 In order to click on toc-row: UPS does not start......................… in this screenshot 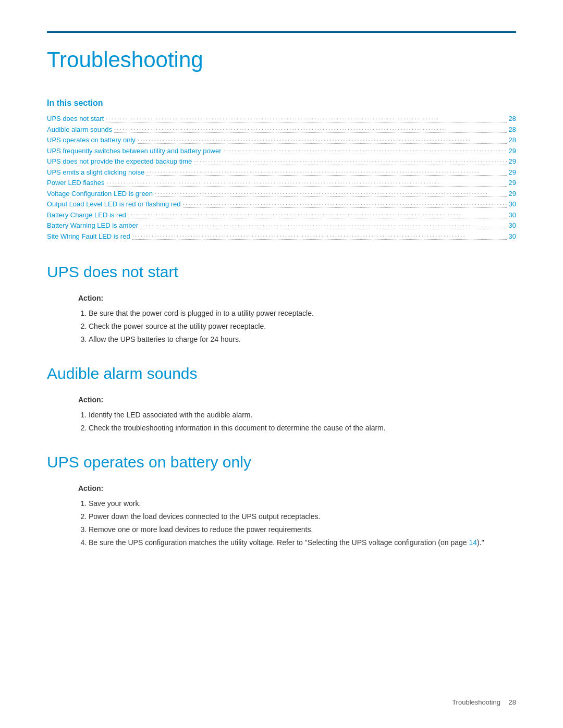, I will do `click(282, 119)`.